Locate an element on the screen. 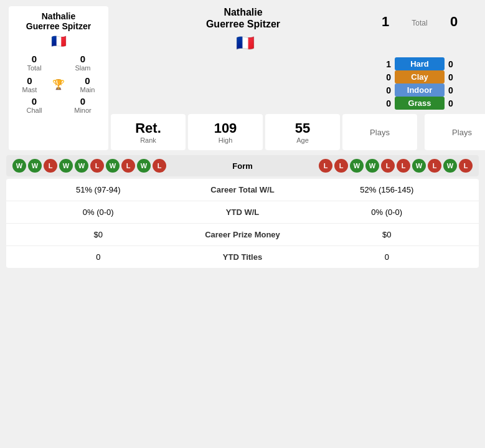  left-flag: 🇫🇷 is located at coordinates (245, 42).